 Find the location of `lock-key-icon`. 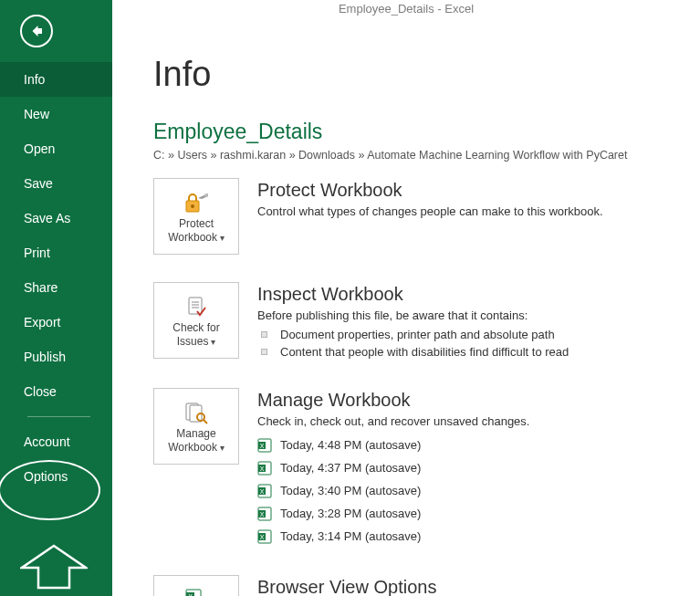

lock-key-icon is located at coordinates (196, 204).